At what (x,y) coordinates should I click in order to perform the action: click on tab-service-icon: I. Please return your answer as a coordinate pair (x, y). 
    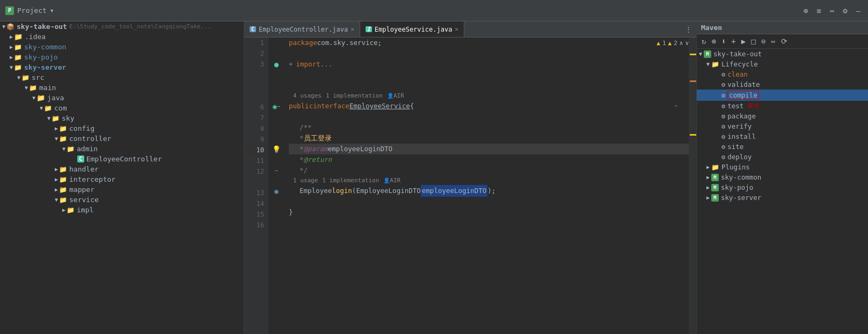
    Looking at the image, I should click on (369, 29).